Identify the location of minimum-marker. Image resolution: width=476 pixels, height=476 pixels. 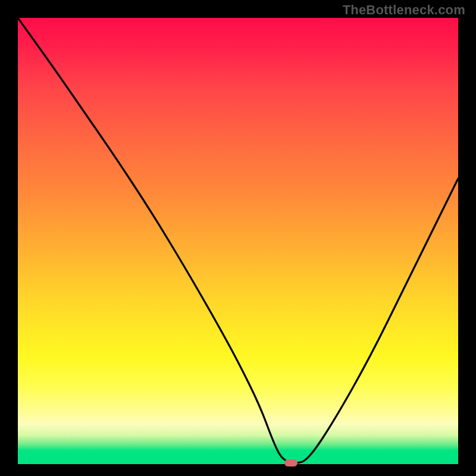
(291, 463).